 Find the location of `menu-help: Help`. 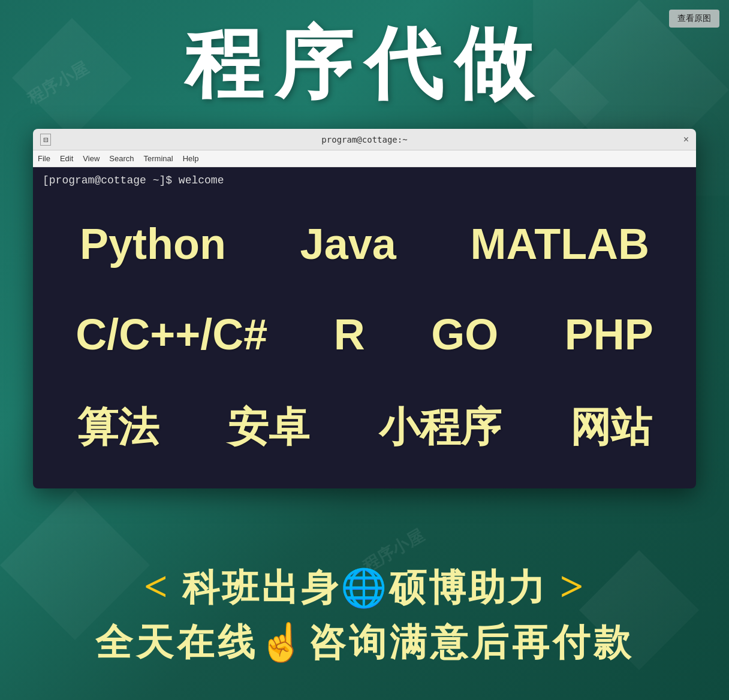

menu-help: Help is located at coordinates (191, 158).